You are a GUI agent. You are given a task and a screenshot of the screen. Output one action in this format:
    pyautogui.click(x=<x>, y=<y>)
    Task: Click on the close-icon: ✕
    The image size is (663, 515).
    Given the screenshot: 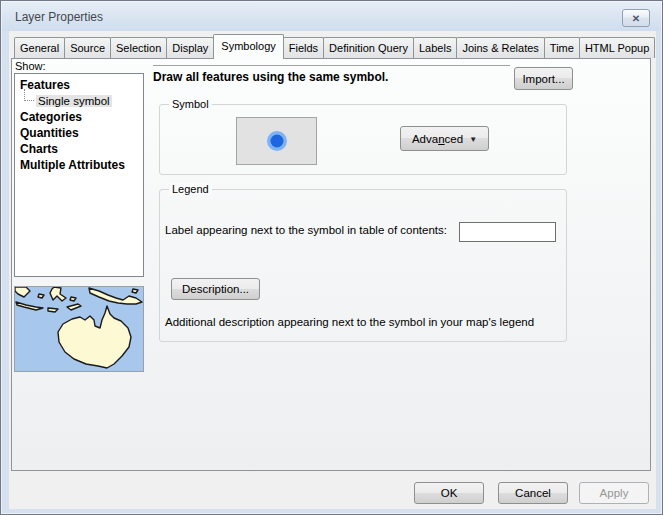 What is the action you would take?
    pyautogui.click(x=636, y=18)
    